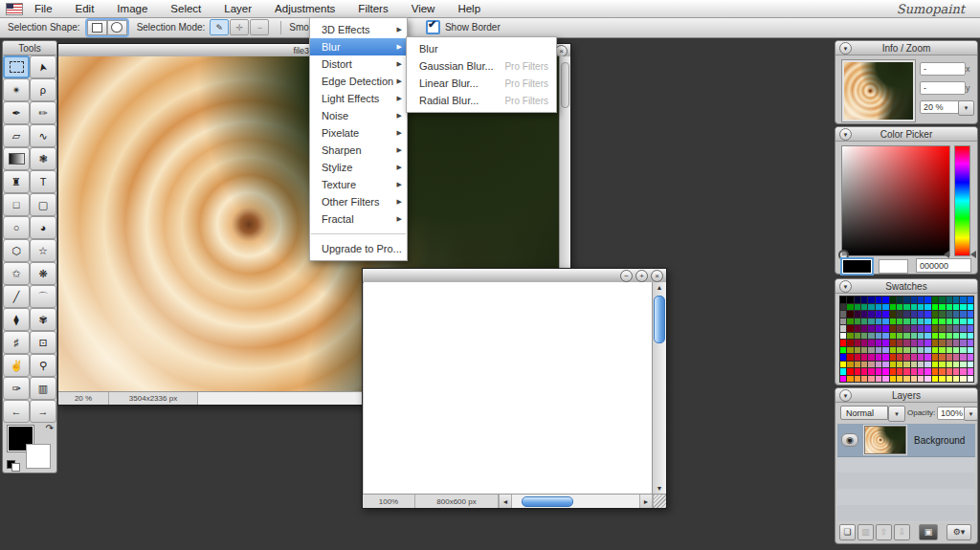 The image size is (980, 550). What do you see at coordinates (43, 319) in the screenshot?
I see `smudge-finger-tool: ✾` at bounding box center [43, 319].